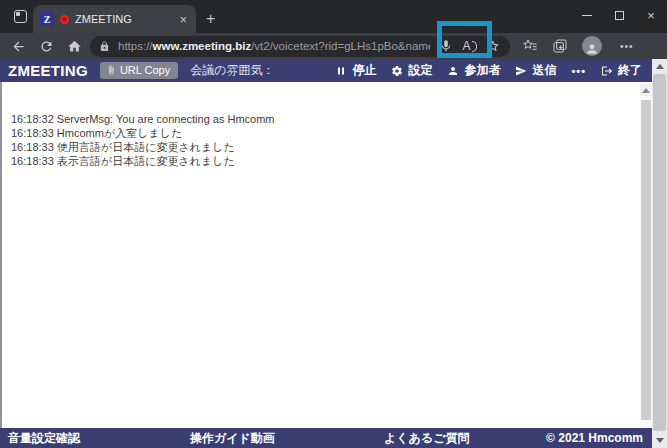 This screenshot has width=667, height=448. Describe the element at coordinates (544, 70) in the screenshot. I see `send-label: 送信` at that location.